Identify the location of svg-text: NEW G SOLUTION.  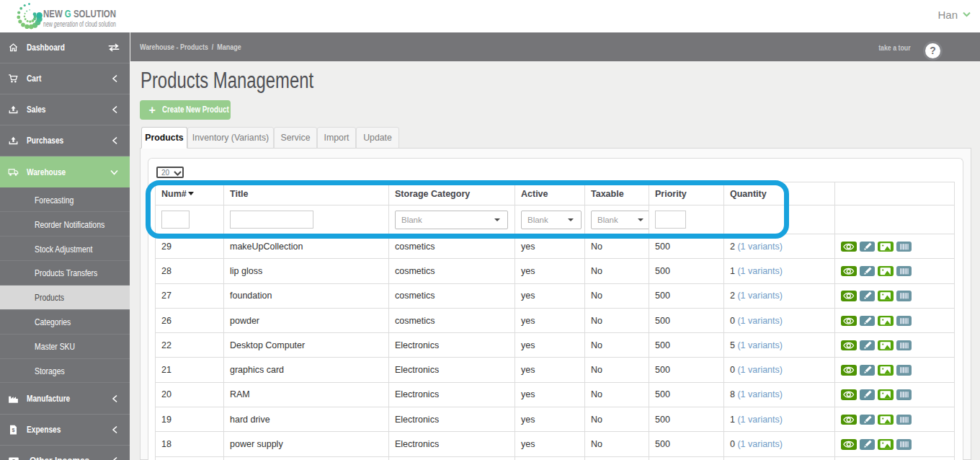
(79, 13).